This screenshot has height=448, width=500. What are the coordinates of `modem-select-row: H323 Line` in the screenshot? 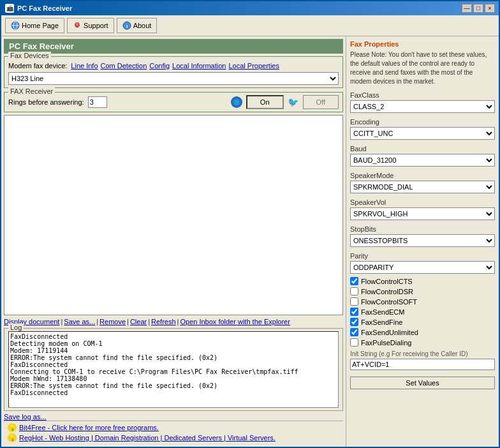 It's located at (173, 78).